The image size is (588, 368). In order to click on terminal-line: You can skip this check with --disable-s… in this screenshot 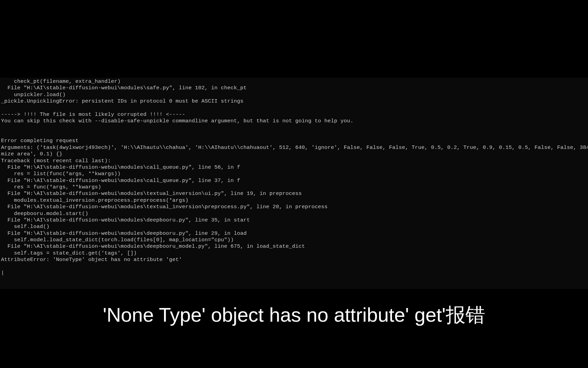, I will do `click(177, 121)`.